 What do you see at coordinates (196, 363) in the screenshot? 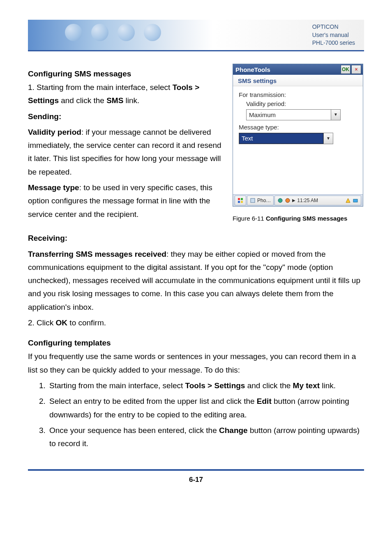
I see `templates-intro: If you frequently use the same words or …` at bounding box center [196, 363].